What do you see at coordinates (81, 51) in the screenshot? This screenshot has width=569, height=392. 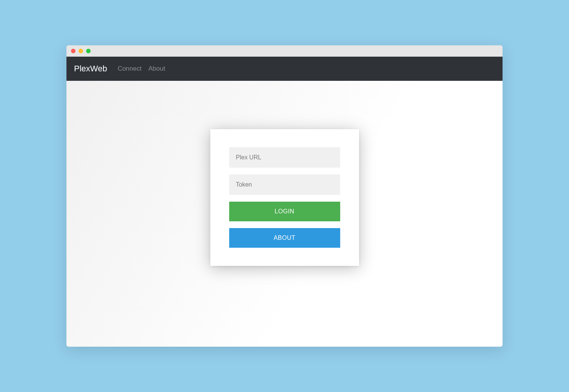 I see `window-minimize-icon` at bounding box center [81, 51].